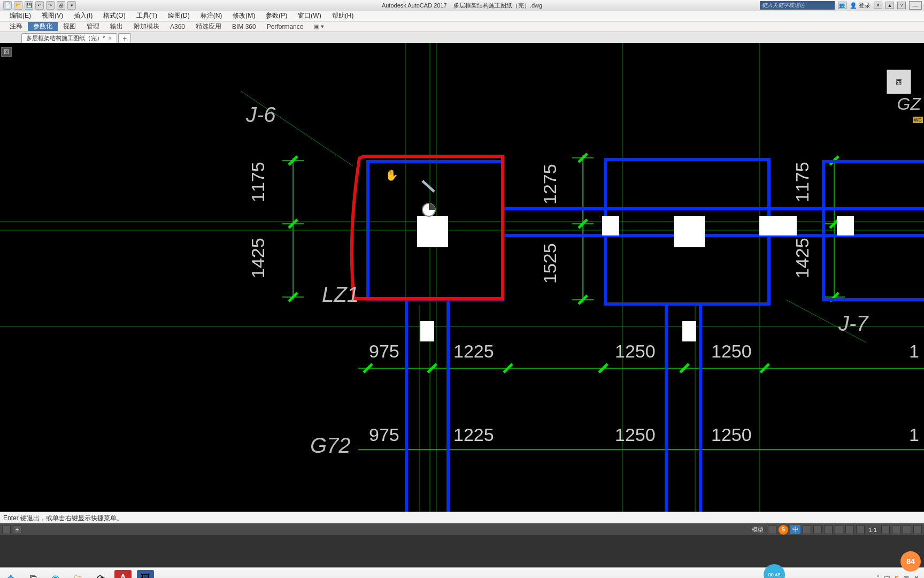 This screenshot has width=924, height=578. I want to click on menu-draw: 绘图(D), so click(179, 16).